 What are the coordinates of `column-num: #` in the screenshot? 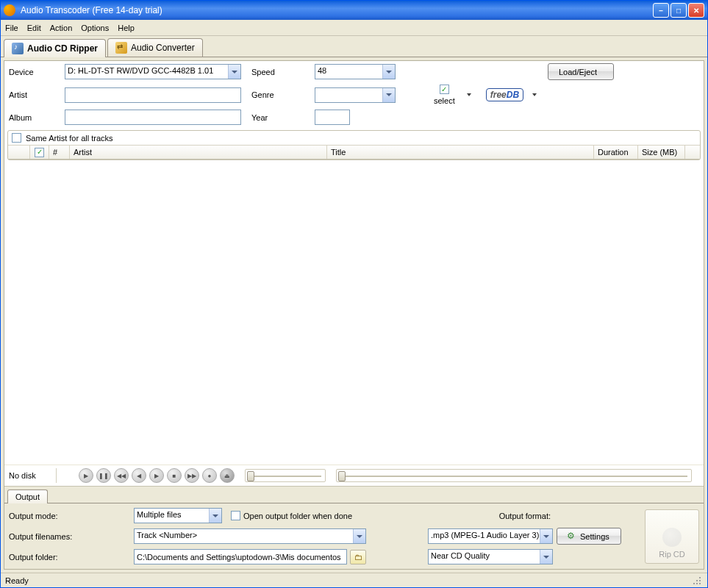 It's located at (60, 152).